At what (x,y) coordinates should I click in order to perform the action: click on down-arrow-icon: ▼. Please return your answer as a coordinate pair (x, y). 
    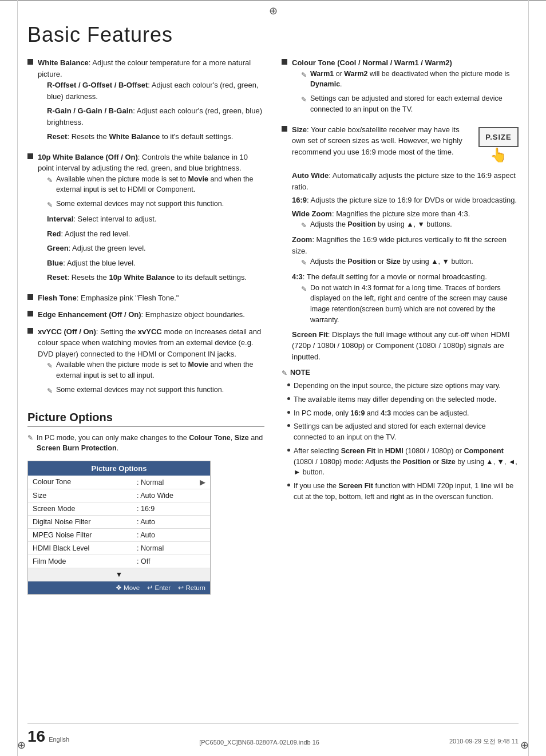
    Looking at the image, I should click on (119, 575).